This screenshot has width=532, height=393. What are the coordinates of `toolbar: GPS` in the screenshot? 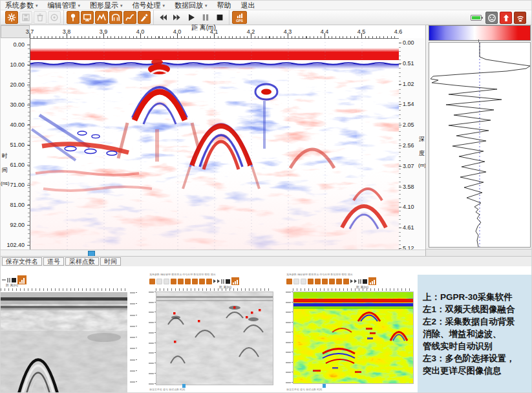 It's located at (266, 18).